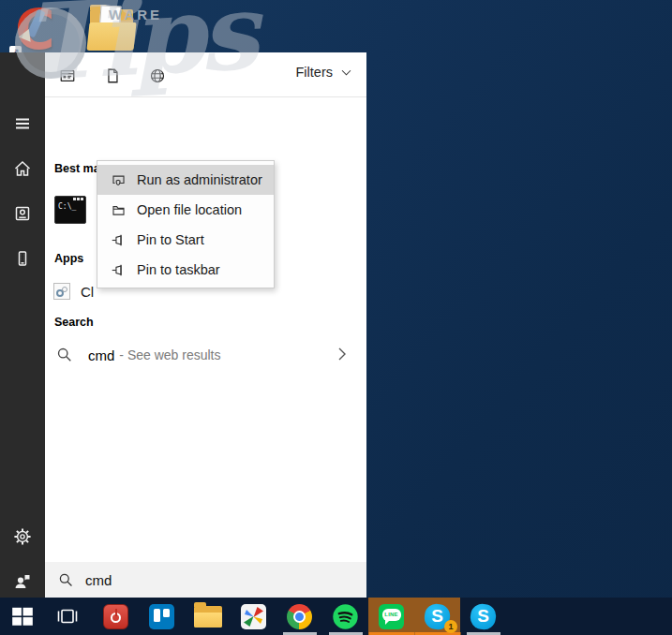 The height and width of the screenshot is (635, 672). What do you see at coordinates (157, 76) in the screenshot?
I see `web-tab-icon` at bounding box center [157, 76].